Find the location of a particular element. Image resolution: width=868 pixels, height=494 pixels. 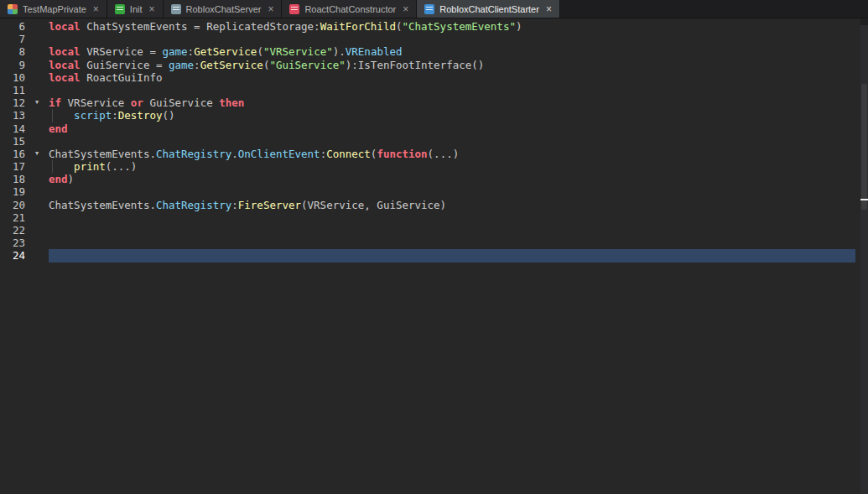

code-line-16: 16▼ChatSystemEvents.ChatRegistry.OnClien… is located at coordinates (430, 154).